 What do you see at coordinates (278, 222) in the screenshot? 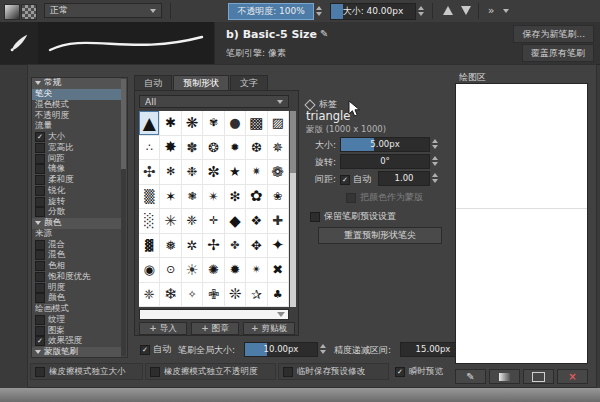
I see `brush-tip-cell: ✚` at bounding box center [278, 222].